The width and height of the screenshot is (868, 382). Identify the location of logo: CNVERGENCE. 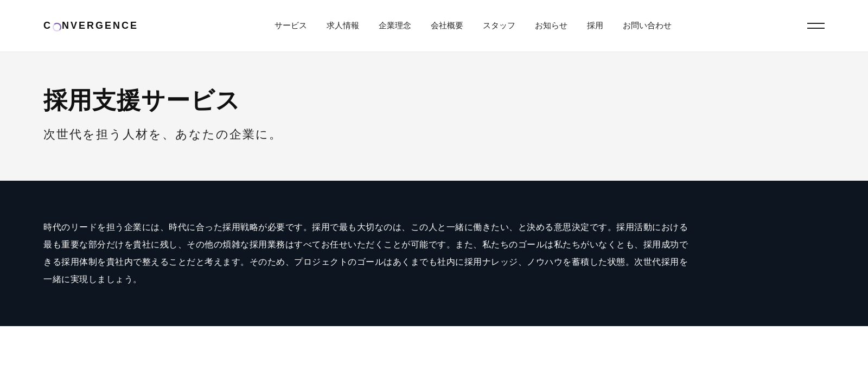
(91, 26).